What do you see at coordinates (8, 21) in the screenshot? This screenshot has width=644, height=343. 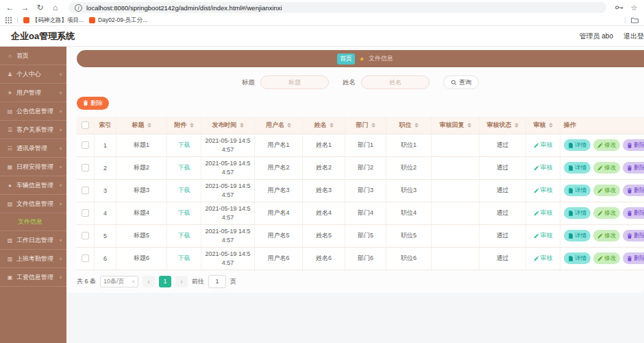 I see `apps-grid-icon` at bounding box center [8, 21].